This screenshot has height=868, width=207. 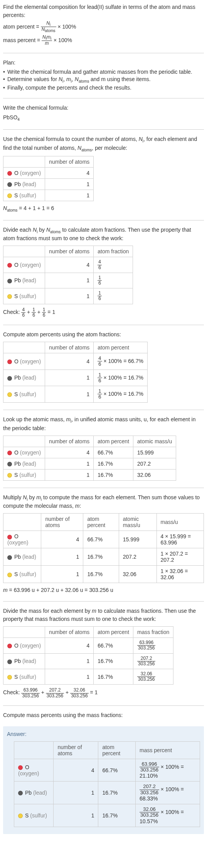 I want to click on table-row: O (oxygen)446, so click(x=68, y=265).